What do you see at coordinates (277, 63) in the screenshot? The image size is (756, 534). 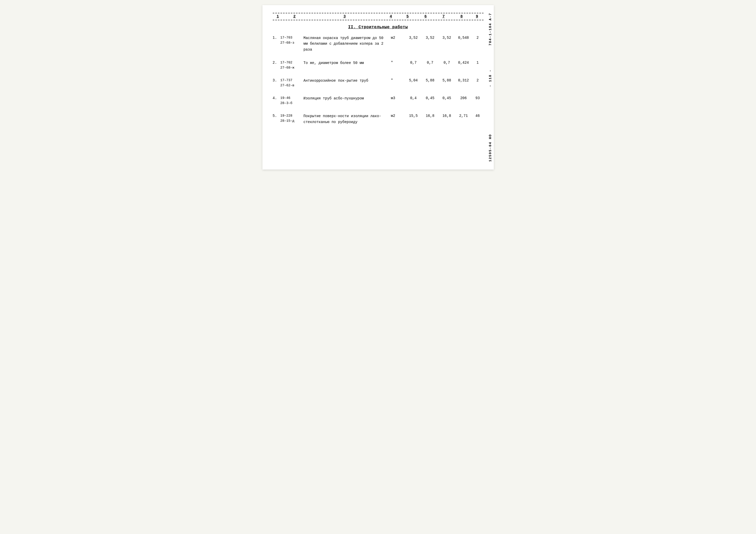 I see `row-2-index: 2.` at bounding box center [277, 63].